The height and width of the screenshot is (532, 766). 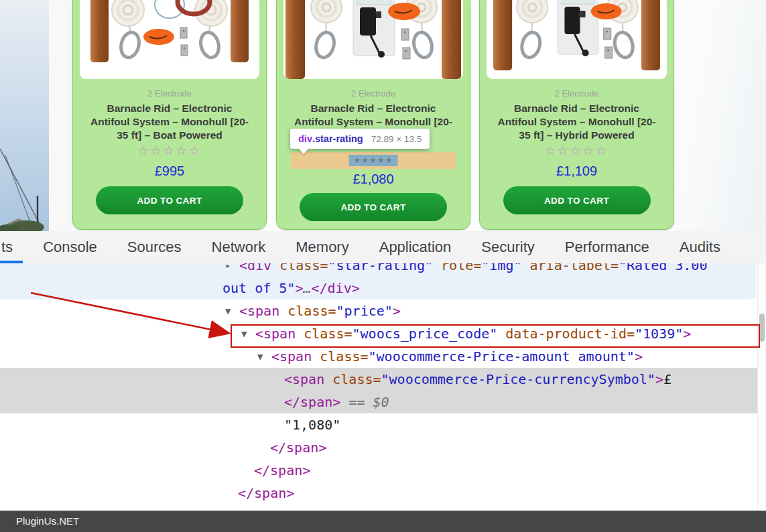 What do you see at coordinates (383, 521) in the screenshot?
I see `watermark-bar: PluginUs.NET` at bounding box center [383, 521].